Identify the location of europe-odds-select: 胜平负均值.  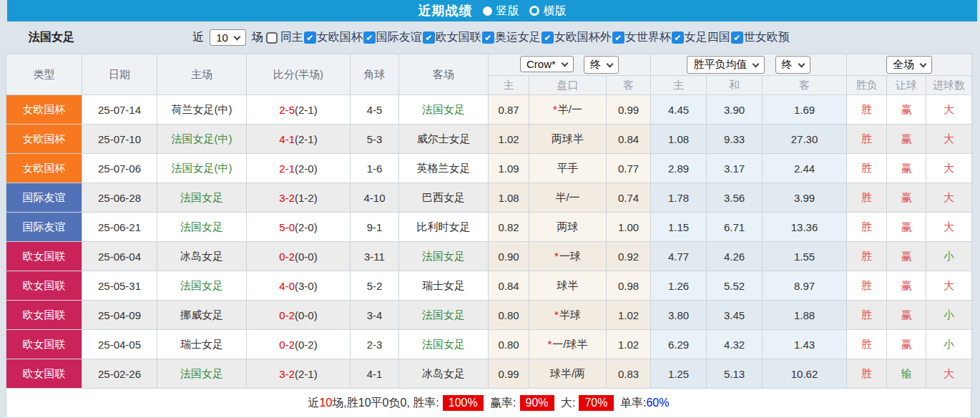
(725, 64).